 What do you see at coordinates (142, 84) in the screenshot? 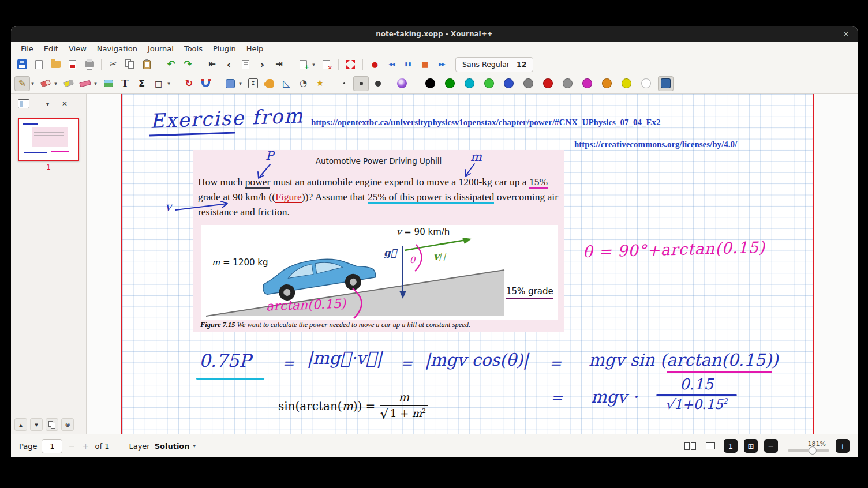
I see `math-tex-button: Σ` at bounding box center [142, 84].